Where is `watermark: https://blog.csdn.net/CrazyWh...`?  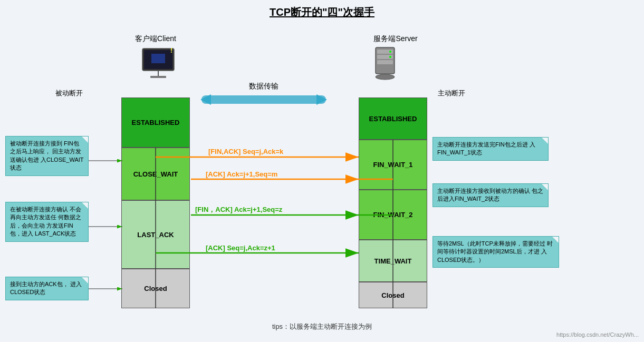
watermark: https://blog.csdn.net/CrazyWh... is located at coordinates (598, 335).